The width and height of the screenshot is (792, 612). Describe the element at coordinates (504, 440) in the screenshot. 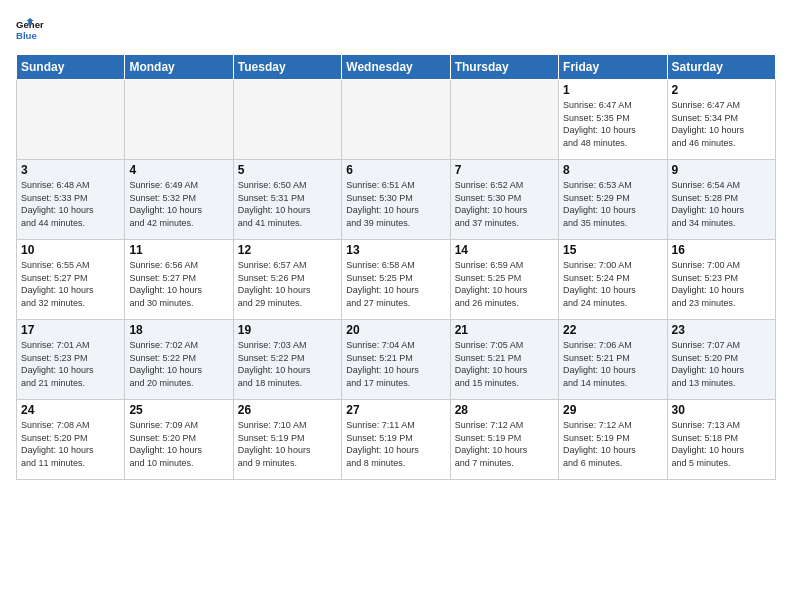

I see `calendar-cell: 28Sunrise: 7:12 AM Sunset: 5:19 PM Dayli…` at that location.